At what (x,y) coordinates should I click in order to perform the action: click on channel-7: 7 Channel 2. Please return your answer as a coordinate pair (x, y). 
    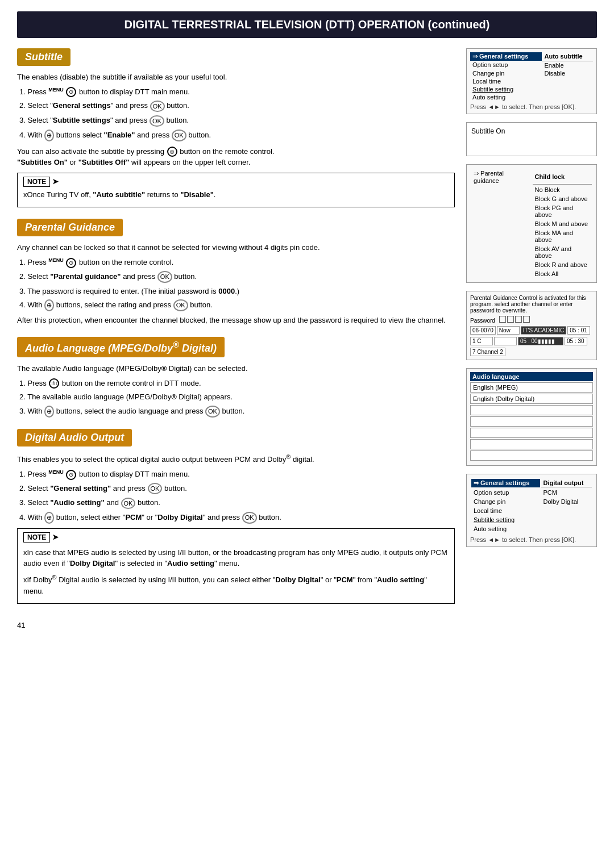
    Looking at the image, I should click on (488, 352).